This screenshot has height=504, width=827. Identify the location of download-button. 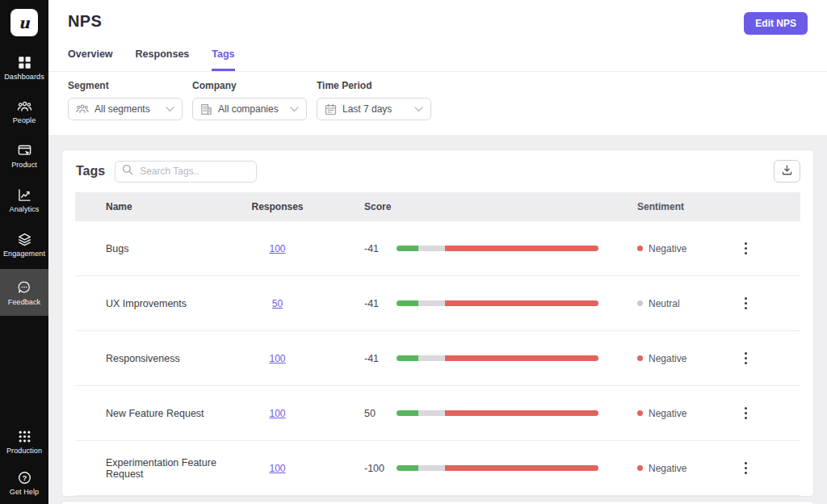
(787, 171).